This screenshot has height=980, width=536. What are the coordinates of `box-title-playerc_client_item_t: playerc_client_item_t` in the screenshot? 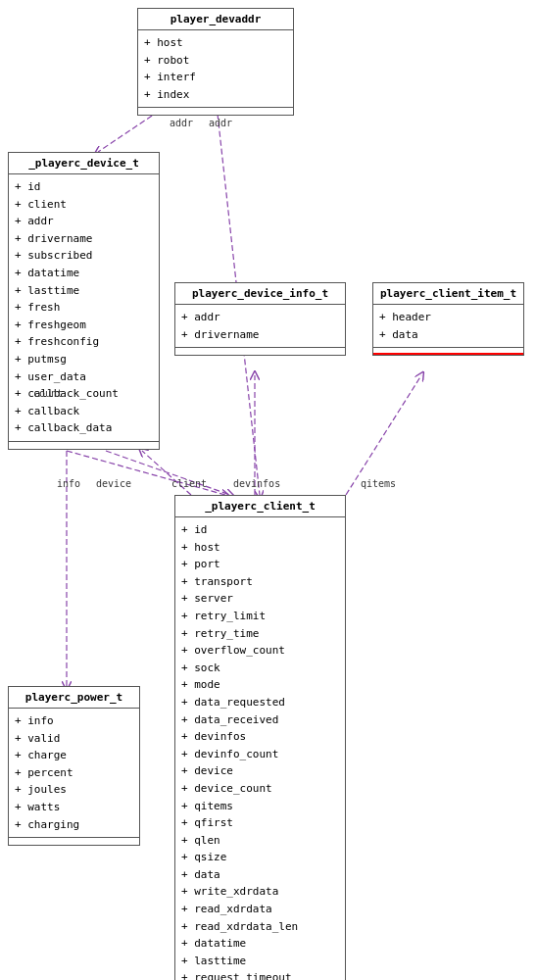 It's located at (449, 294).